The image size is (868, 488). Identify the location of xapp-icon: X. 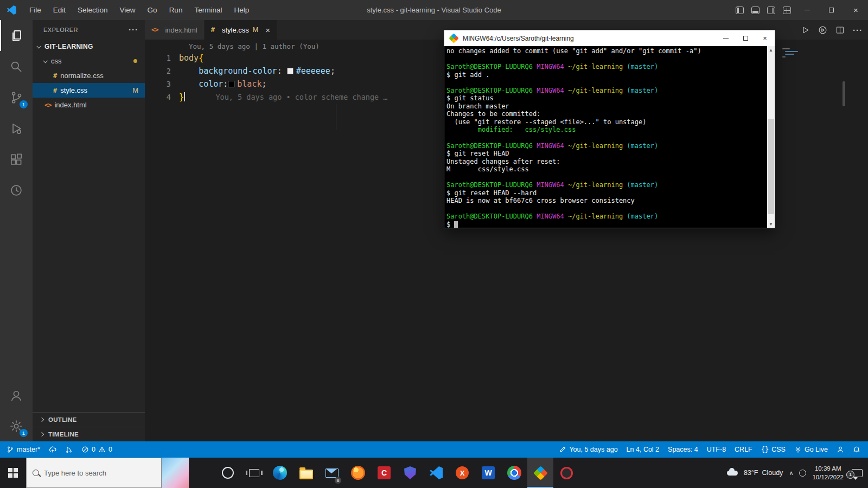
(462, 473).